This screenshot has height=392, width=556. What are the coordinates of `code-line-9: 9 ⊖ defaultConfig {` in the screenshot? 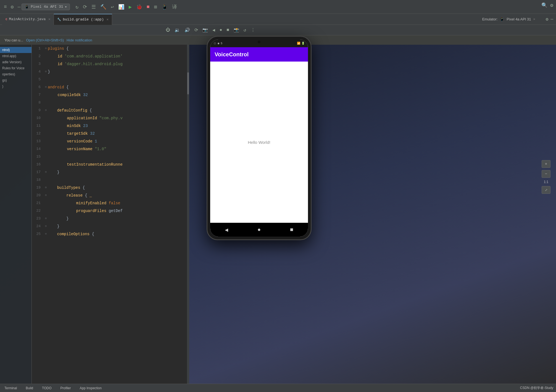 It's located at (110, 110).